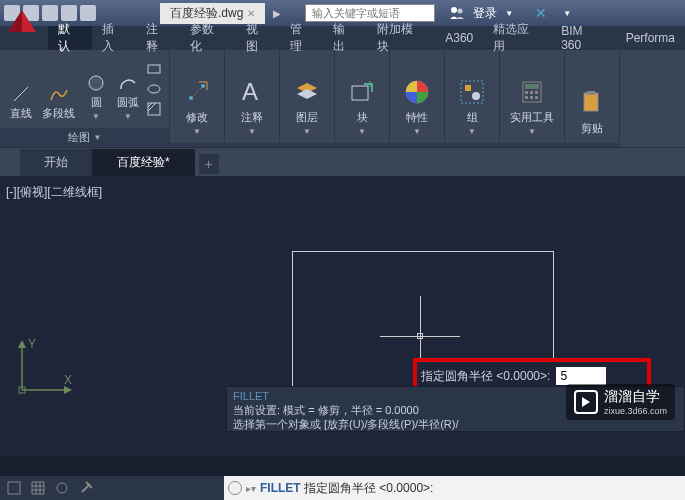 This screenshot has height=500, width=685. I want to click on annotate-label: 注释, so click(252, 118).